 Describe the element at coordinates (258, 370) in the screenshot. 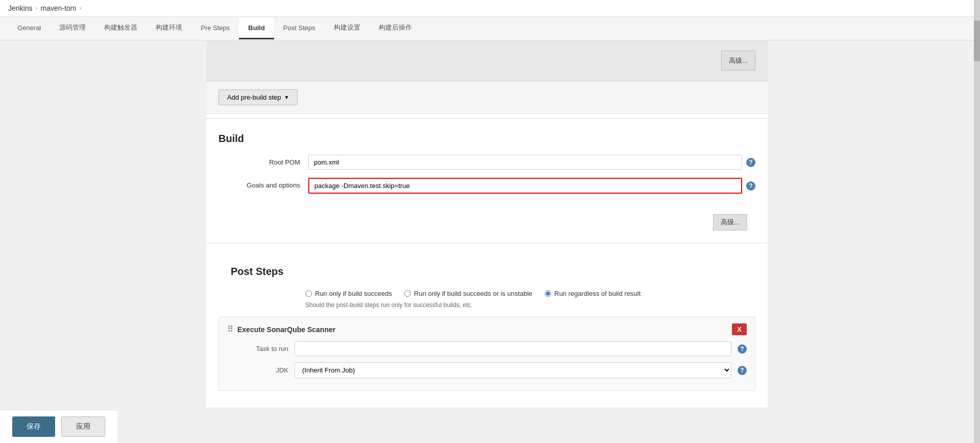

I see `jdk-label: JDK` at that location.